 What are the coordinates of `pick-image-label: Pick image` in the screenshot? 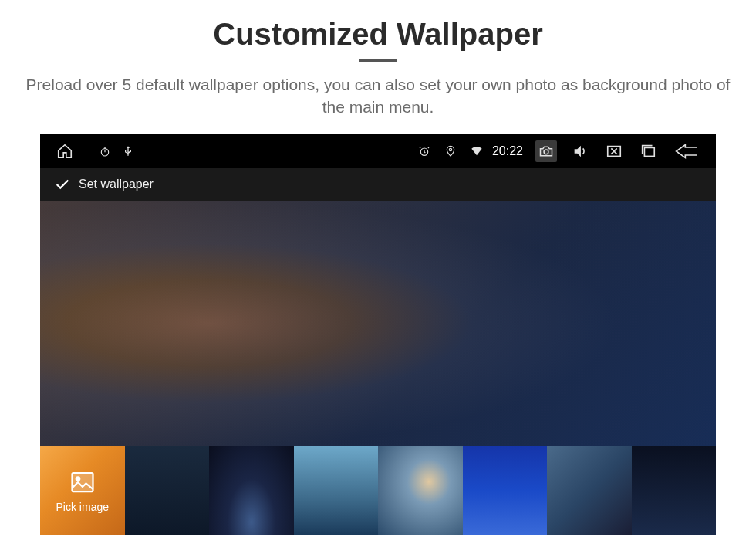 It's located at (83, 507).